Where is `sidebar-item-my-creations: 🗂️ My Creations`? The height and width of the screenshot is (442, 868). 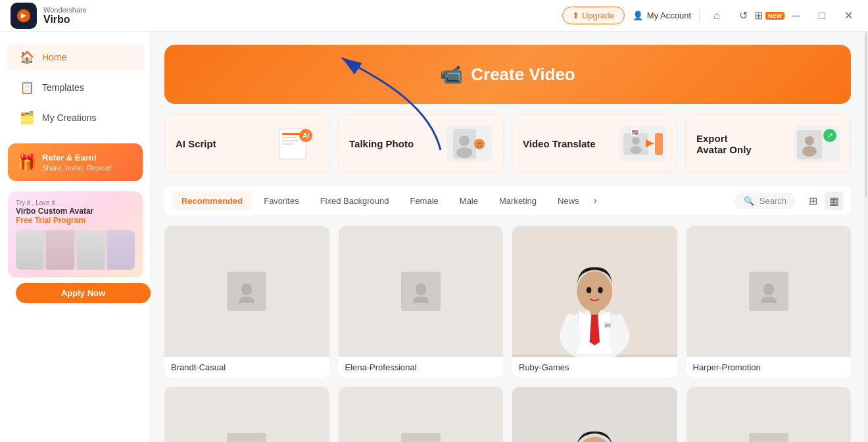 sidebar-item-my-creations: 🗂️ My Creations is located at coordinates (75, 118).